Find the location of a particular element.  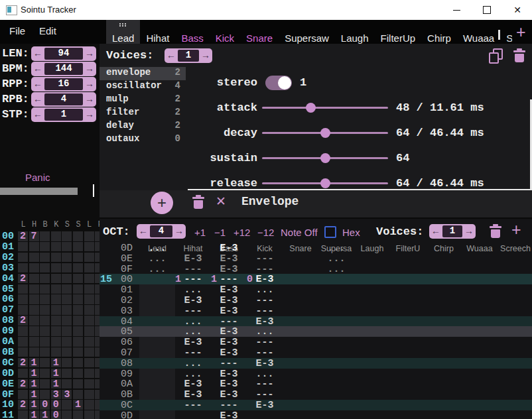

unit-item-outaux: outaux0 is located at coordinates (143, 140).